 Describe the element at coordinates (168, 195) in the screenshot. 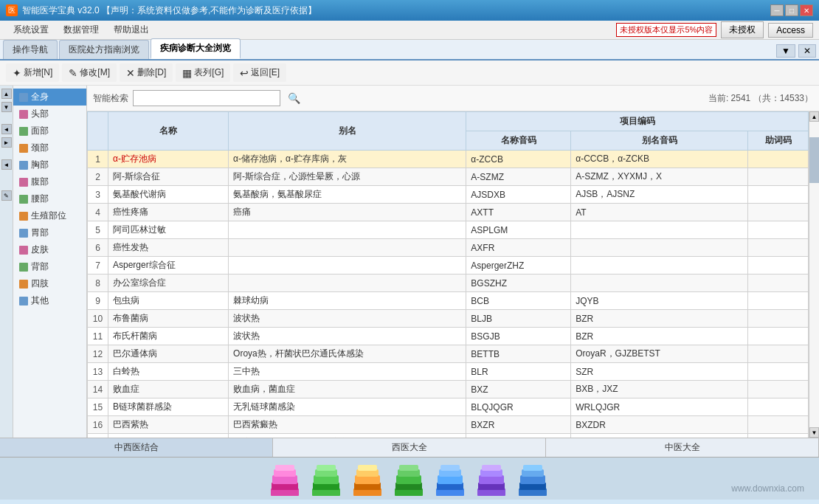

I see `cell-name: 氨基酸代谢病` at that location.